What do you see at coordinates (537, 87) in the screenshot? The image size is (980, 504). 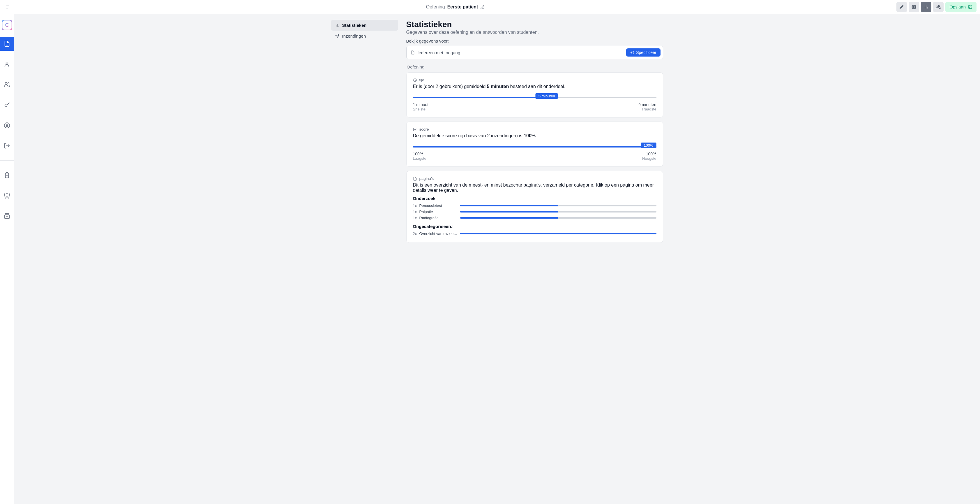 I see `card-time-sentence-after: besteed aan dit onderdeel.` at bounding box center [537, 87].